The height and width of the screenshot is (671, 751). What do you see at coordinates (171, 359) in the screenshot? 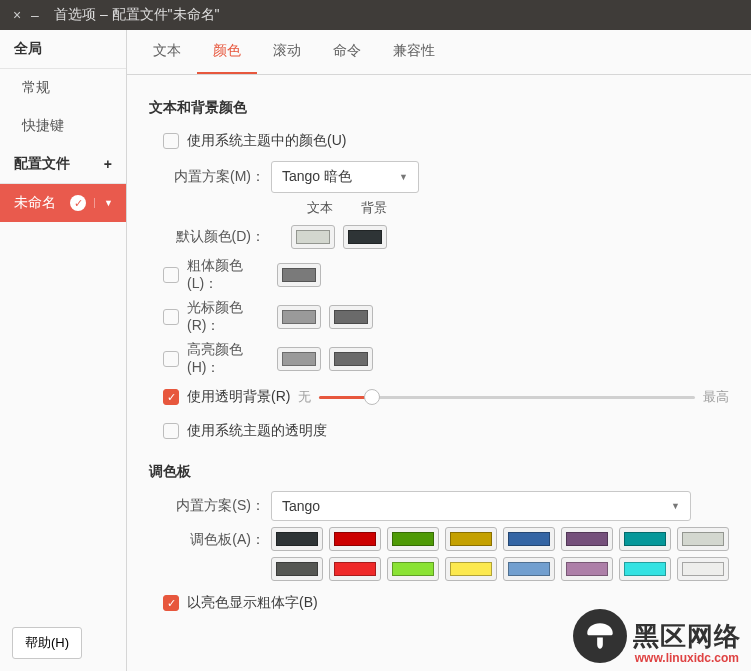
I see `checkbox-highlight-color` at bounding box center [171, 359].